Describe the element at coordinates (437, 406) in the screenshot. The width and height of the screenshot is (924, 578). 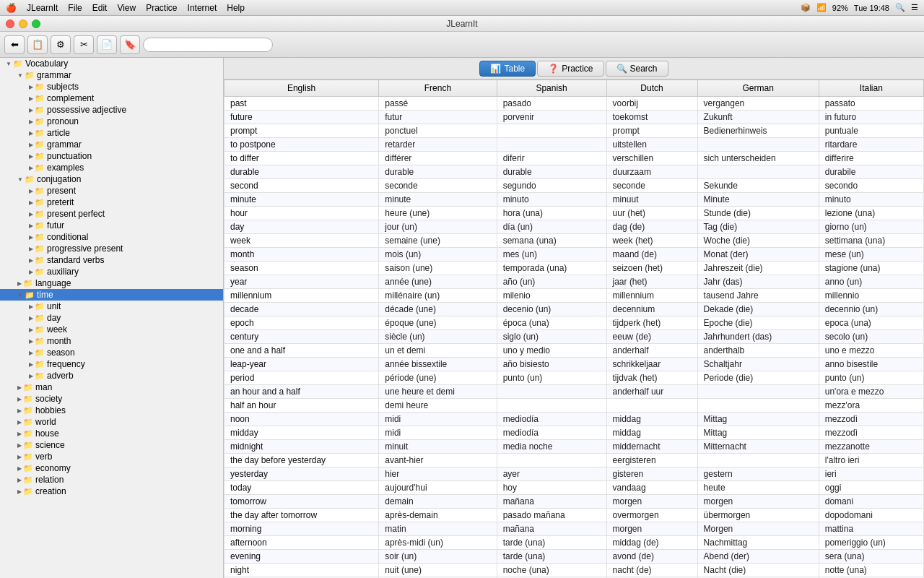
I see `table-cell: demi heure` at that location.